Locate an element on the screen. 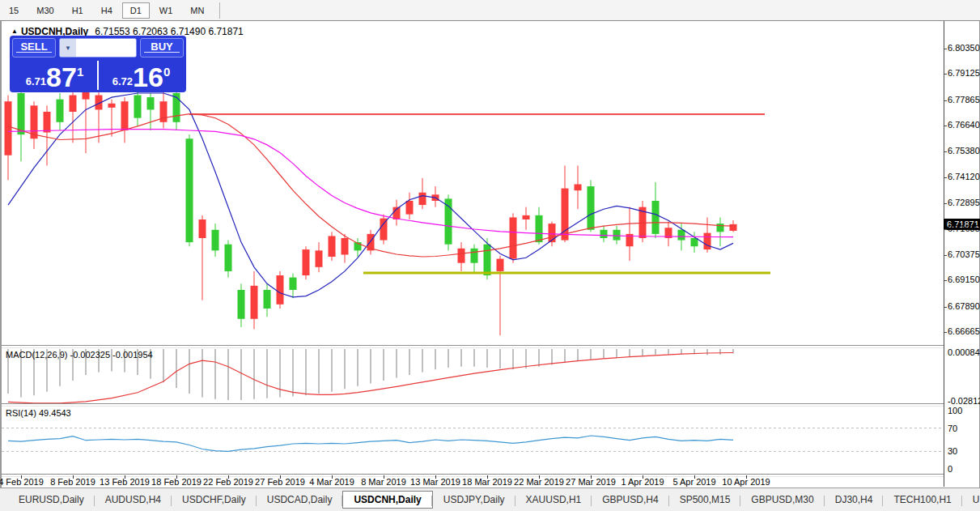 The height and width of the screenshot is (511, 980). date-tick-label: 22 Feb 2019 is located at coordinates (228, 482).